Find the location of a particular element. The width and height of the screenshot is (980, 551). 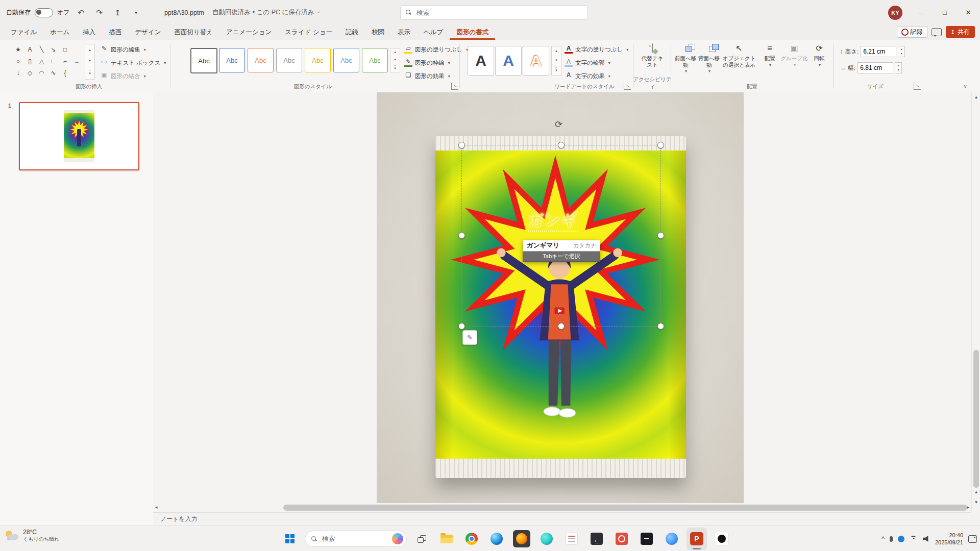

tab-draw: 描画 is located at coordinates (115, 33).